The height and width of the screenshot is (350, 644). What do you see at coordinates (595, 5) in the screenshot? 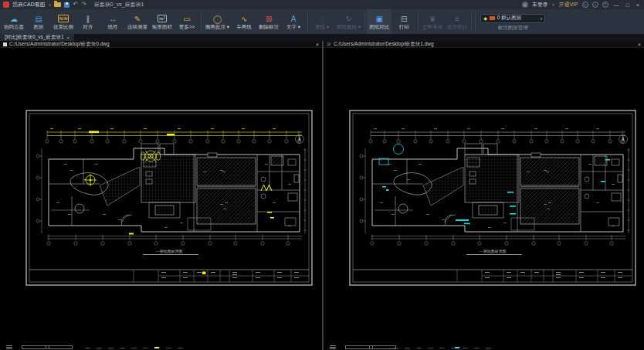
I see `theme-icon: ◑` at bounding box center [595, 5].